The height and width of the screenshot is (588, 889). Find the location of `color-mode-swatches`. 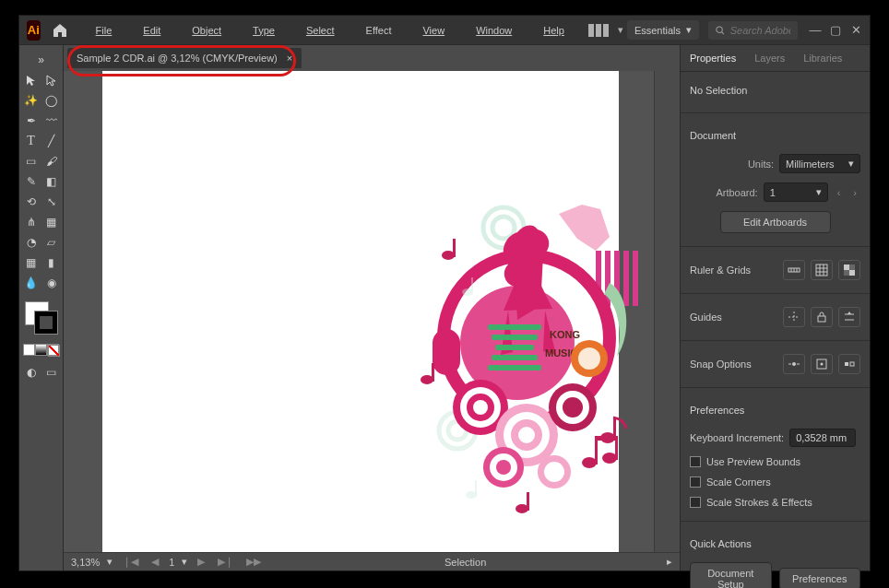

color-mode-swatches is located at coordinates (41, 350).